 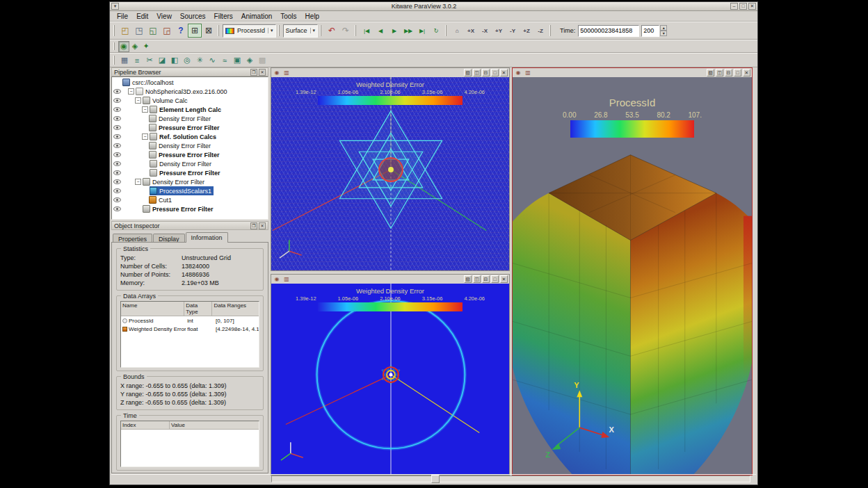 I want to click on last-frame-button: ↻, so click(x=436, y=31).